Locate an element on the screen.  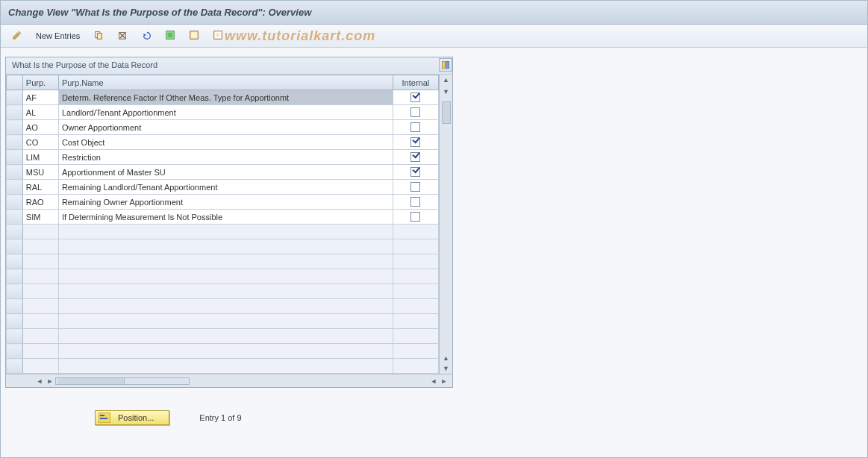
cell-purp: AL is located at coordinates (40, 113).